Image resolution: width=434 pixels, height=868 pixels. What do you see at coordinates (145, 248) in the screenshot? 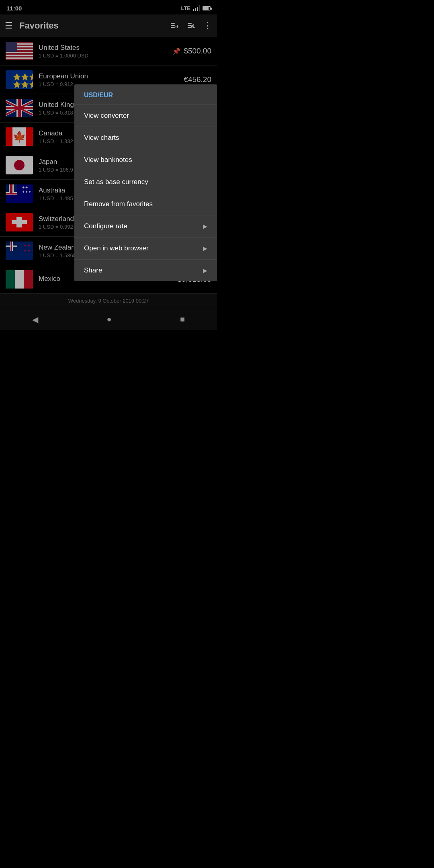
I see `context-menu-item-open-web: Open in web browser ▶` at bounding box center [145, 248].